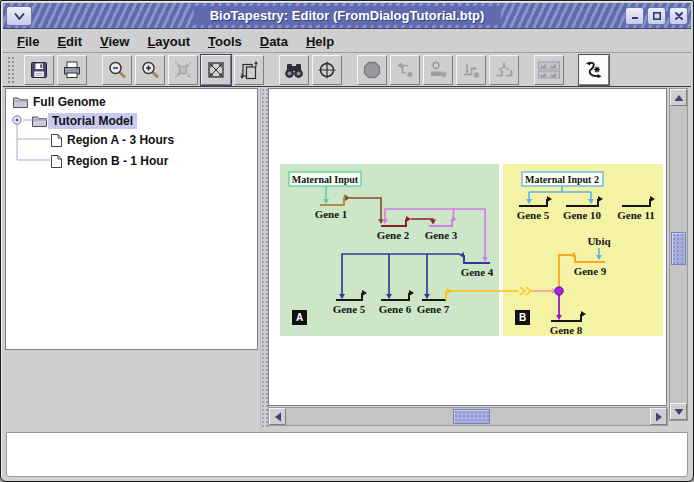 This screenshot has height=482, width=694. I want to click on scroll-up-button, so click(678, 98).